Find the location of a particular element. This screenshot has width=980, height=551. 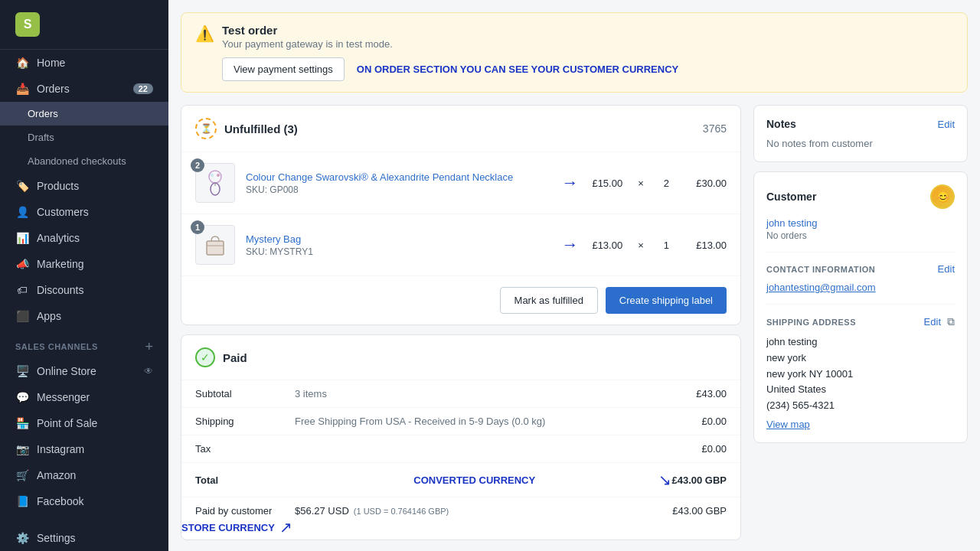

discounts-icon: 🏷 is located at coordinates (22, 290).